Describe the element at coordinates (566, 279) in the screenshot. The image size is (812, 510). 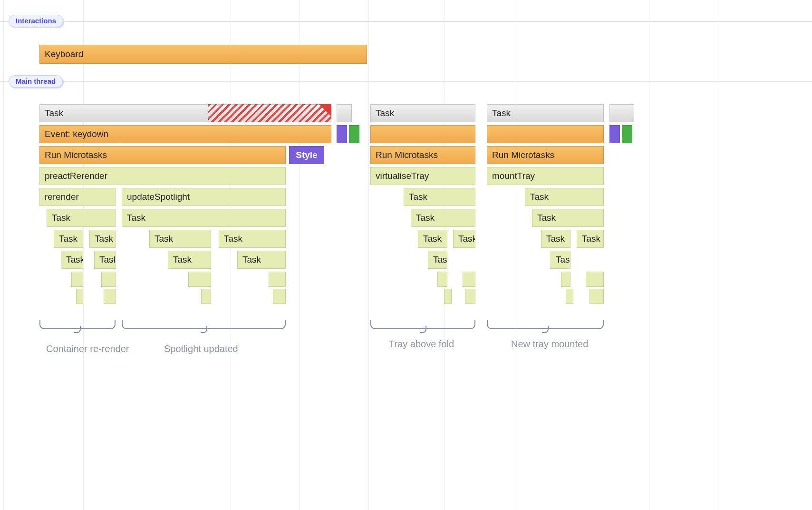
I see `flame-bar-c51` at that location.